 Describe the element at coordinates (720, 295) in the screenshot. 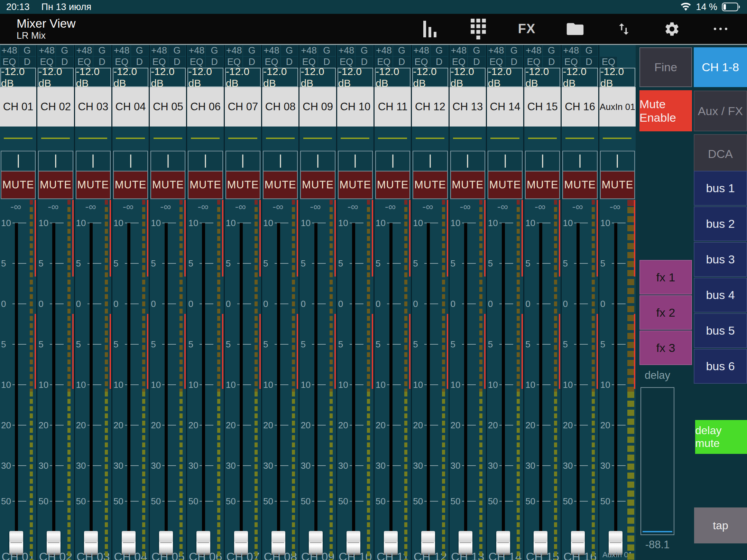

I see `sidebar-bus-button: bus 4` at that location.